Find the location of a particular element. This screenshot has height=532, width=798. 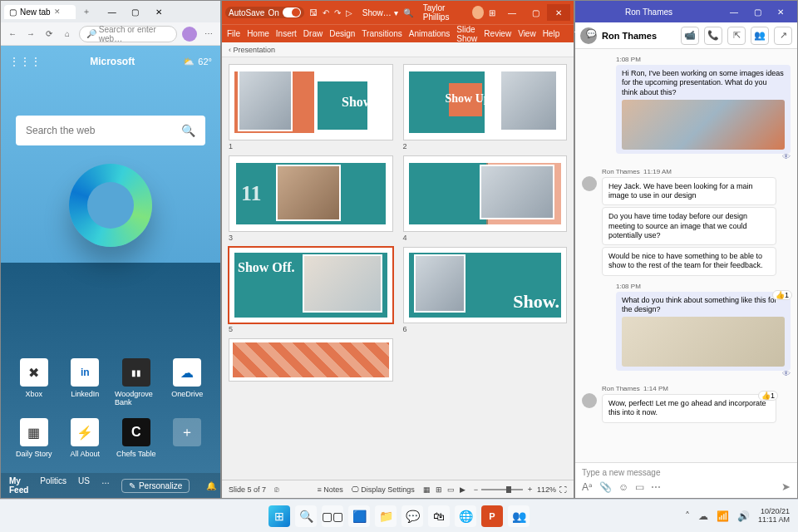

ppt-doc-title: Show… ▾ is located at coordinates (381, 13).